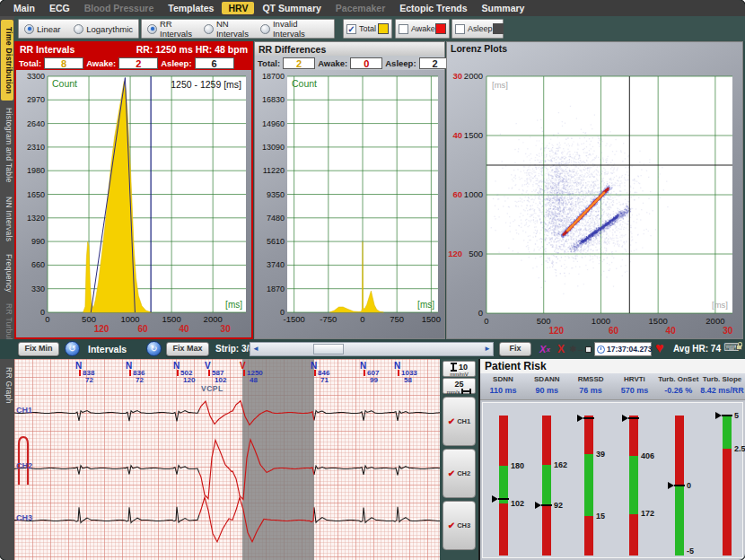  I want to click on channel-button-ch2: ✔CH2, so click(460, 474).